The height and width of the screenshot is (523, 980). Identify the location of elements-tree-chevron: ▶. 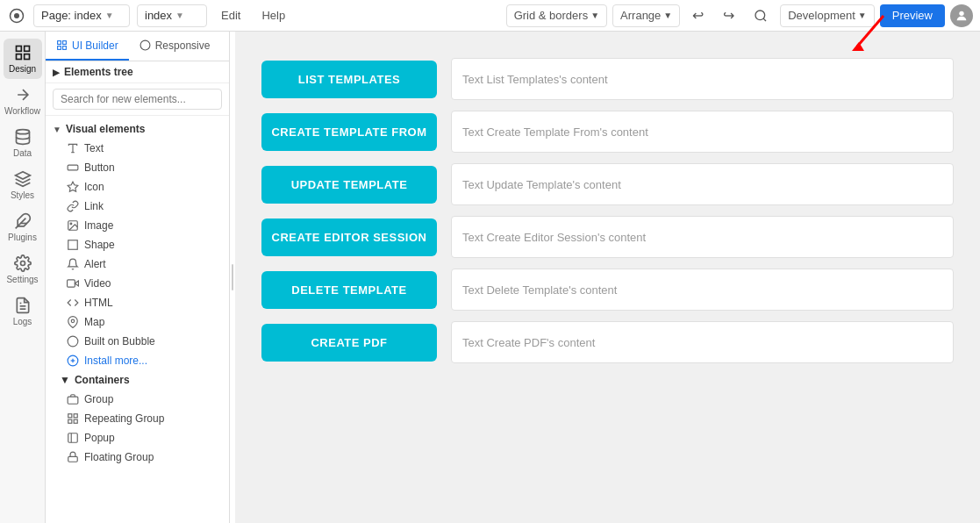
(56, 72).